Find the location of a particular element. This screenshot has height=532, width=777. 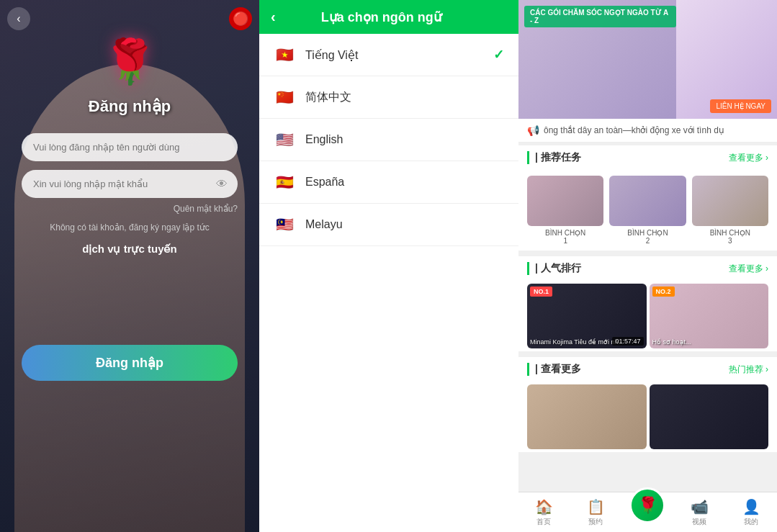

popular-title: | 人气排行 is located at coordinates (628, 269).